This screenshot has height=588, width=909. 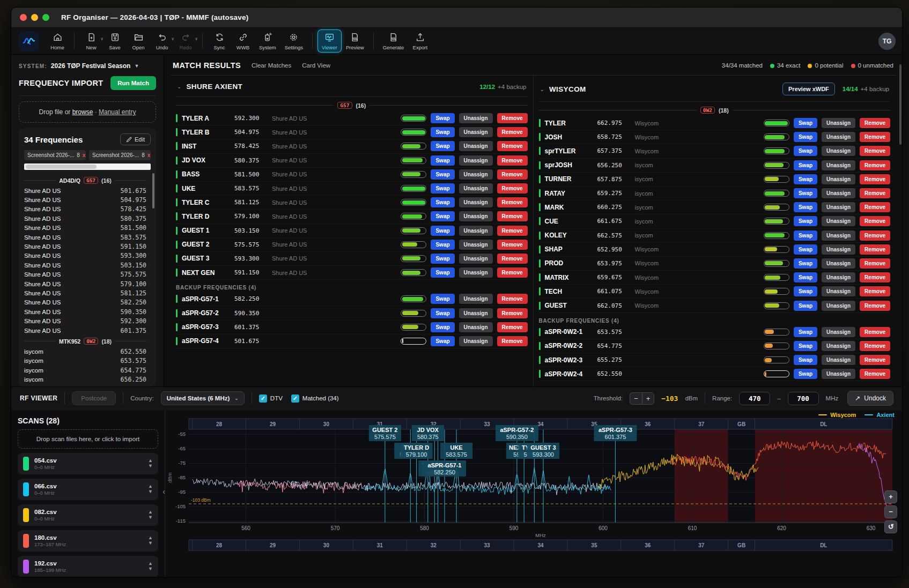 What do you see at coordinates (542, 89) in the screenshot?
I see `collapse-section-chevron: ⌄` at bounding box center [542, 89].